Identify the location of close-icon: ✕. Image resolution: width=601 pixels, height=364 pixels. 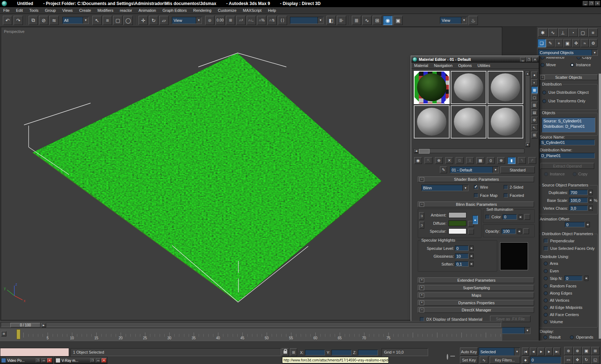
(49, 360).